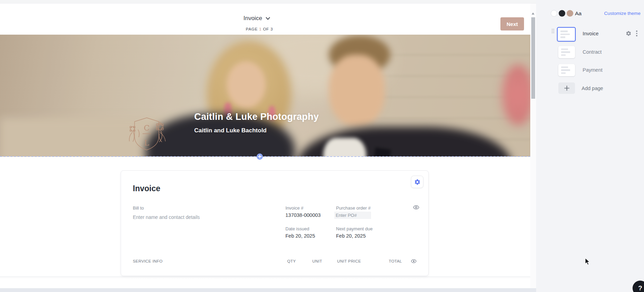 The image size is (644, 292). Describe the element at coordinates (590, 34) in the screenshot. I see `page-row-invoice: Invoice` at that location.